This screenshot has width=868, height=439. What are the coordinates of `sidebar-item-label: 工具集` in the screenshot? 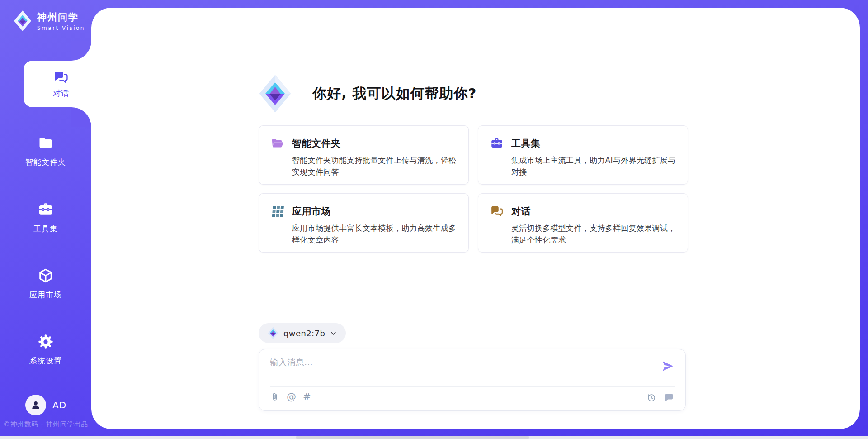 It's located at (46, 229).